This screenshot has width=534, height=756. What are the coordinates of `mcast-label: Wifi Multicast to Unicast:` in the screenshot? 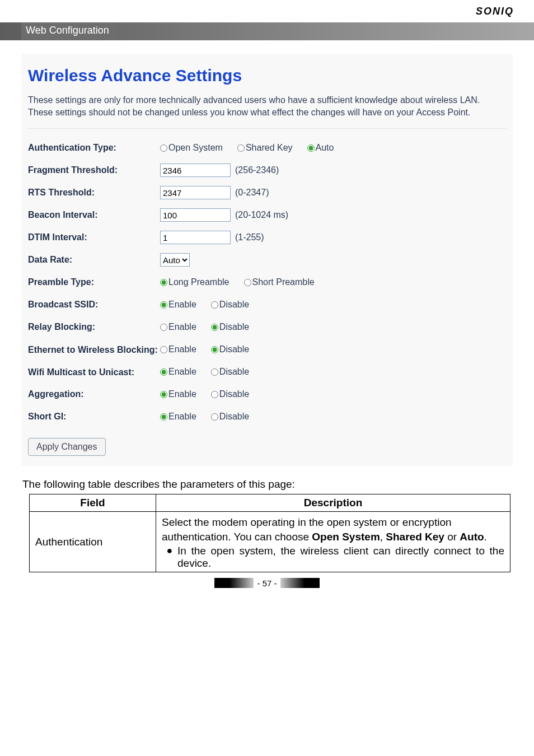 It's located at (94, 372).